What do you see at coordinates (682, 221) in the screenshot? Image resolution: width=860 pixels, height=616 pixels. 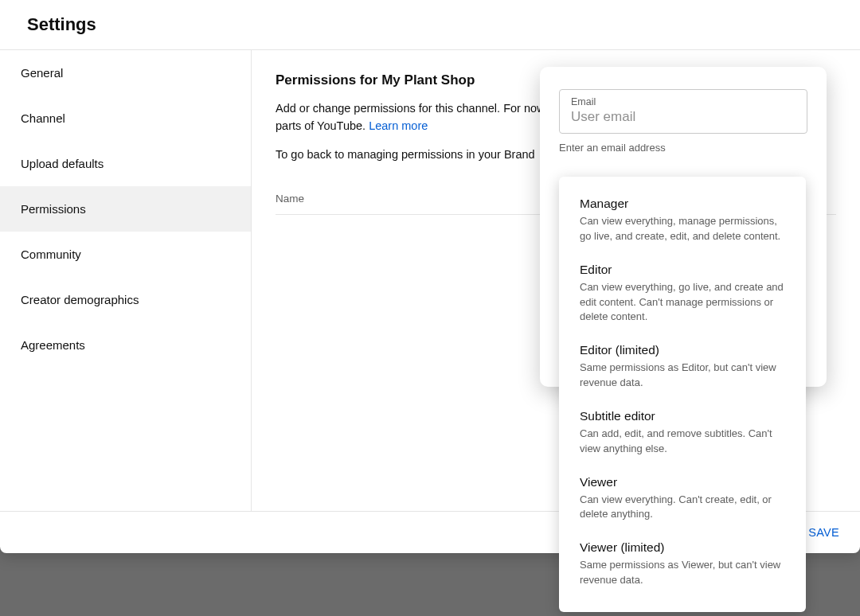 I see `role-option-manager: Manager Can view everything, manage perm…` at bounding box center [682, 221].